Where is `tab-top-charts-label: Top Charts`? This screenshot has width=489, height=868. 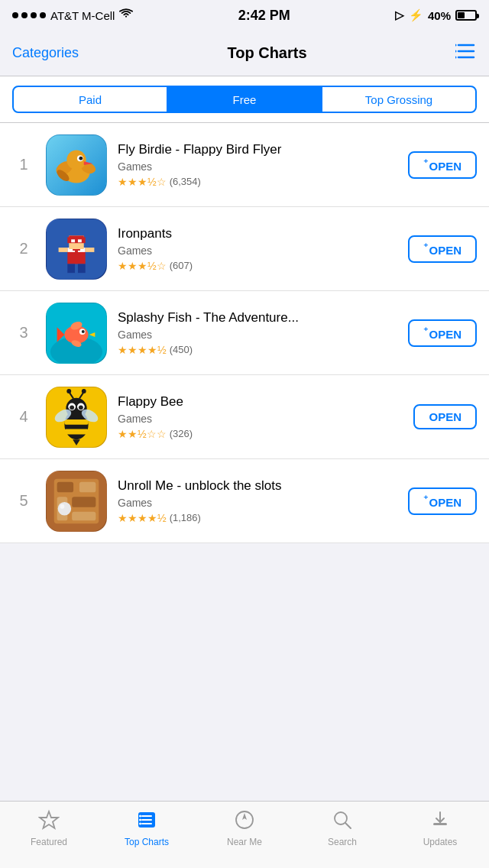
tab-top-charts-label: Top Charts is located at coordinates (147, 842).